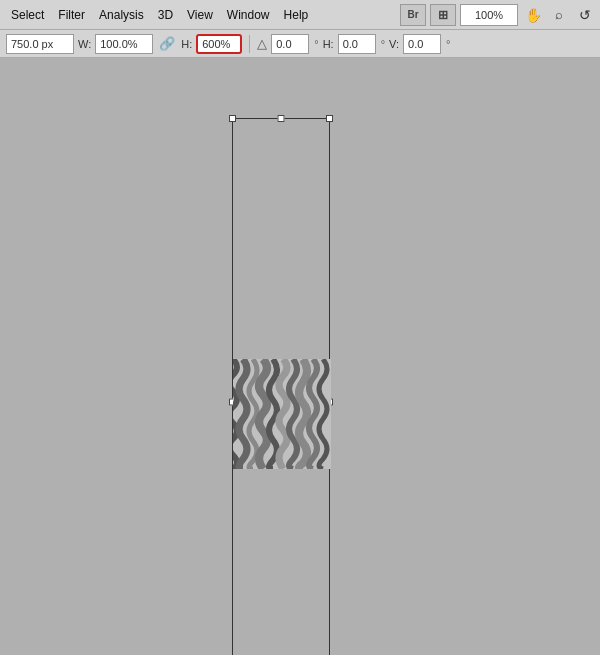 The height and width of the screenshot is (655, 600). Describe the element at coordinates (122, 15) in the screenshot. I see `menu-analysis: Analysis` at that location.